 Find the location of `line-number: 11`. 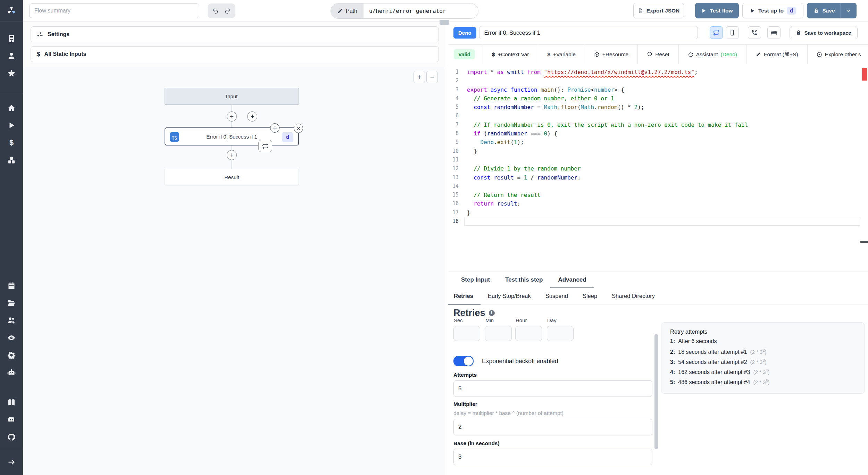

line-number: 11 is located at coordinates (453, 160).